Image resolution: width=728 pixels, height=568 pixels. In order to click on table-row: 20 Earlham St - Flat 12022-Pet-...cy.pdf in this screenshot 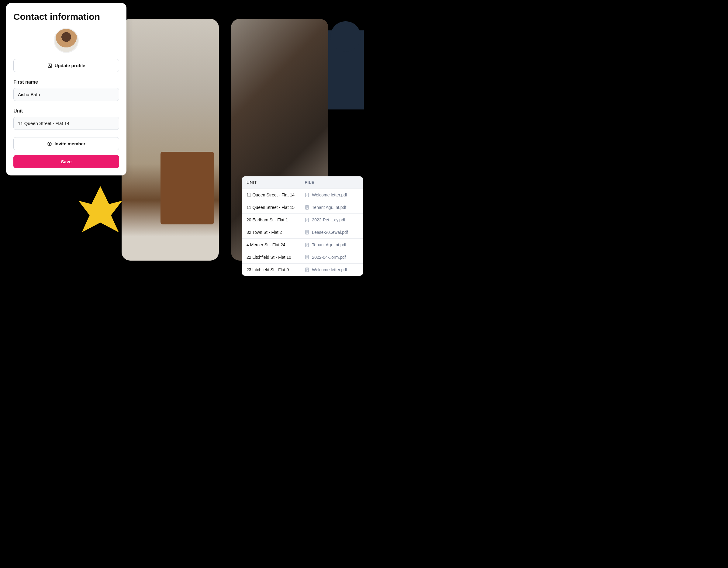, I will do `click(303, 219)`.